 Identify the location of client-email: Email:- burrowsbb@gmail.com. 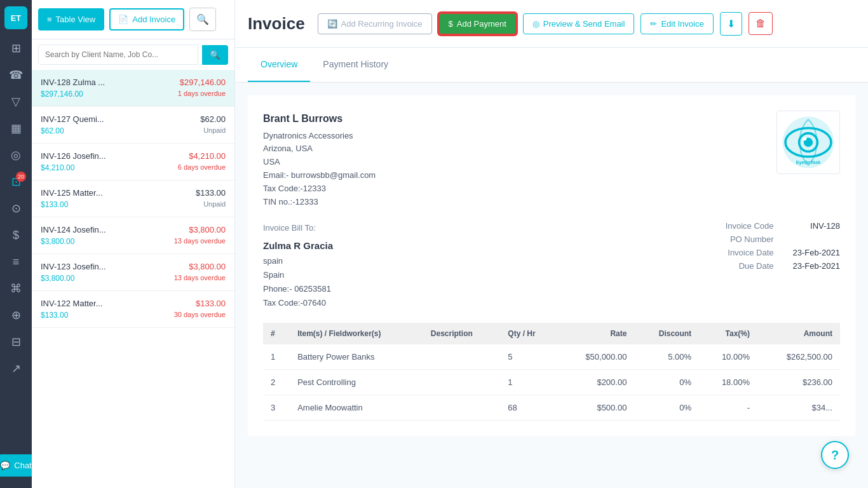
(319, 175).